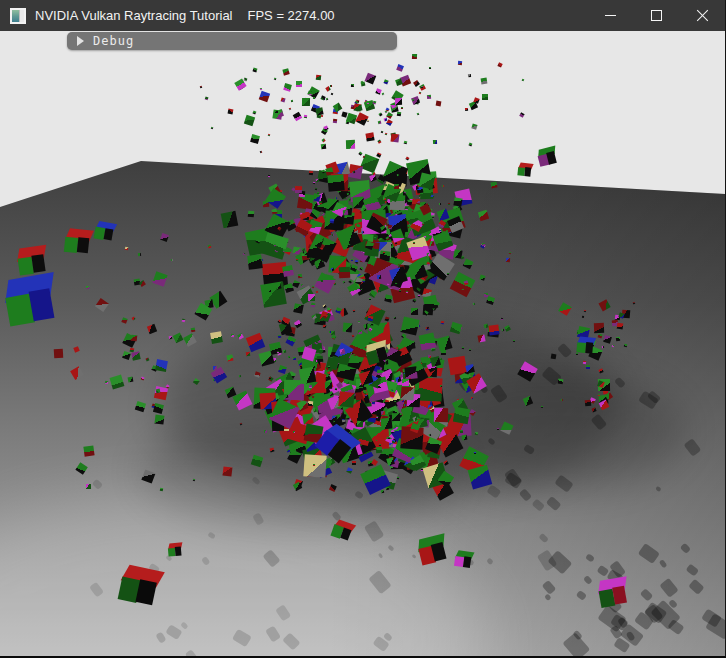  I want to click on maximize-icon, so click(656, 16).